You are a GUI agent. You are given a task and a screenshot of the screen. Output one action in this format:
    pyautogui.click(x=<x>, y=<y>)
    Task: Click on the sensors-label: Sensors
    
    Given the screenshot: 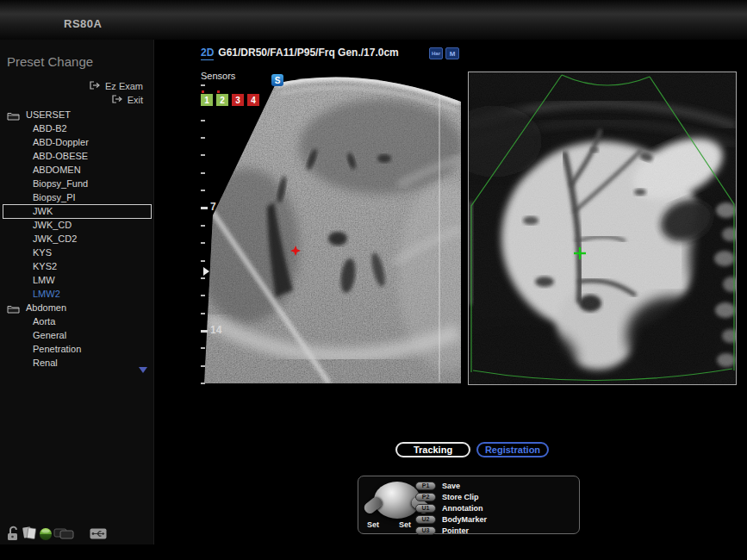 What is the action you would take?
    pyautogui.click(x=218, y=76)
    